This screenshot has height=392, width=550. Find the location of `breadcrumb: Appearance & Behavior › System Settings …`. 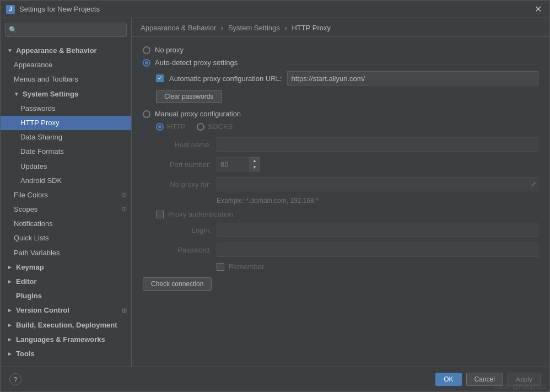

breadcrumb: Appearance & Behavior › System Settings … is located at coordinates (341, 28).